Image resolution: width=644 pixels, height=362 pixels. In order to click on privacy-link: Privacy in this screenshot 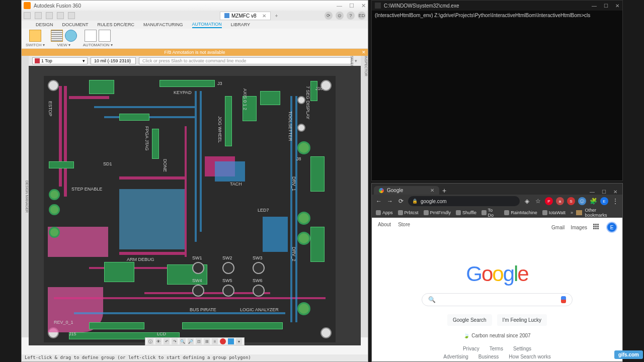, I will do `click(471, 349)`.